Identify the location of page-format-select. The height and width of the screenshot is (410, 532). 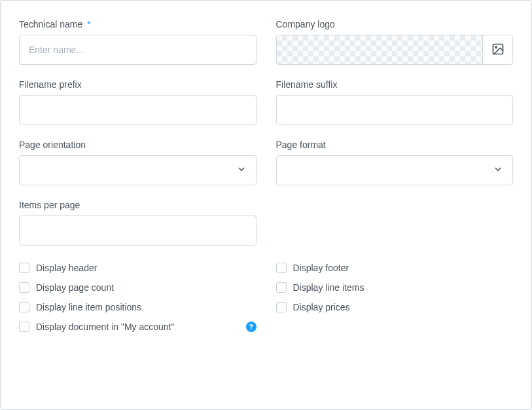
(395, 170).